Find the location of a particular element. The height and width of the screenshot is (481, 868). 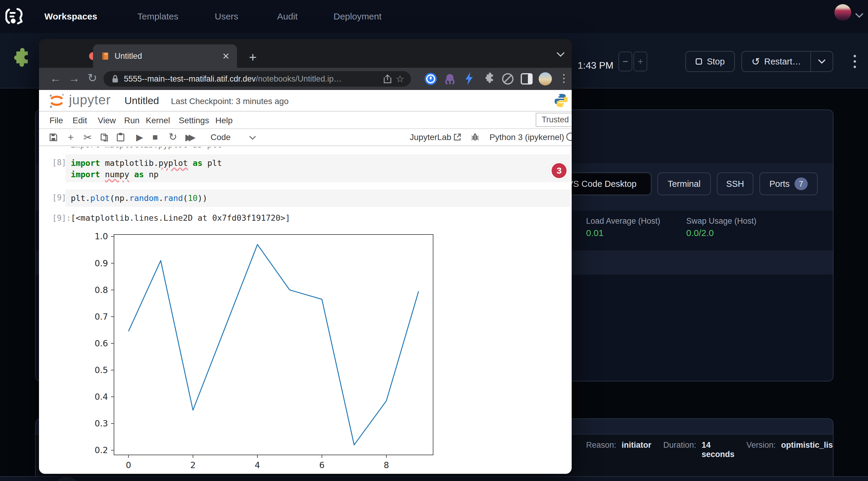

notification-badge: 3 is located at coordinates (559, 170).